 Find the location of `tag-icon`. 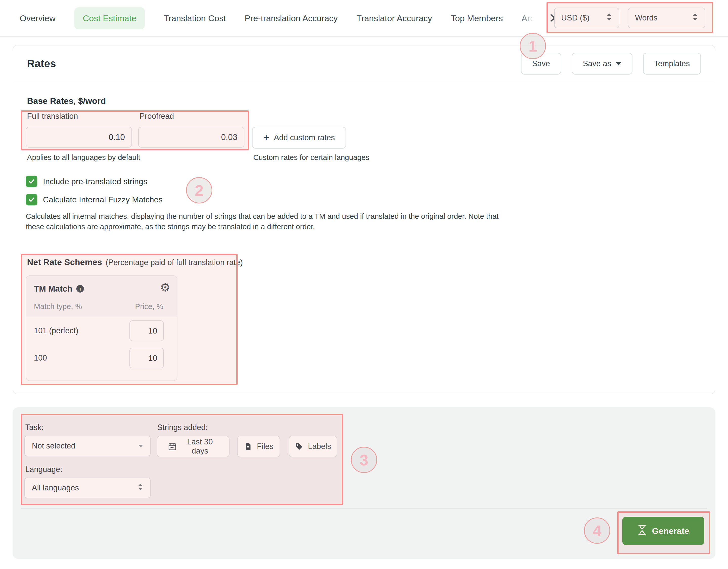

tag-icon is located at coordinates (299, 446).